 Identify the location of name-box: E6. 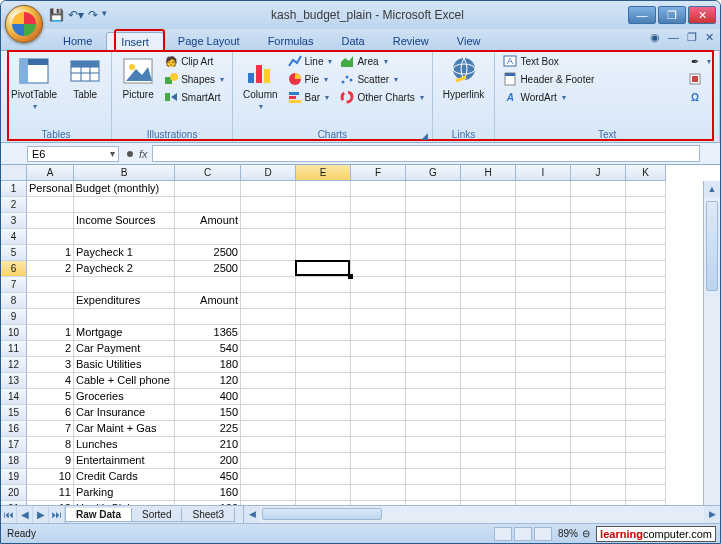
(73, 154).